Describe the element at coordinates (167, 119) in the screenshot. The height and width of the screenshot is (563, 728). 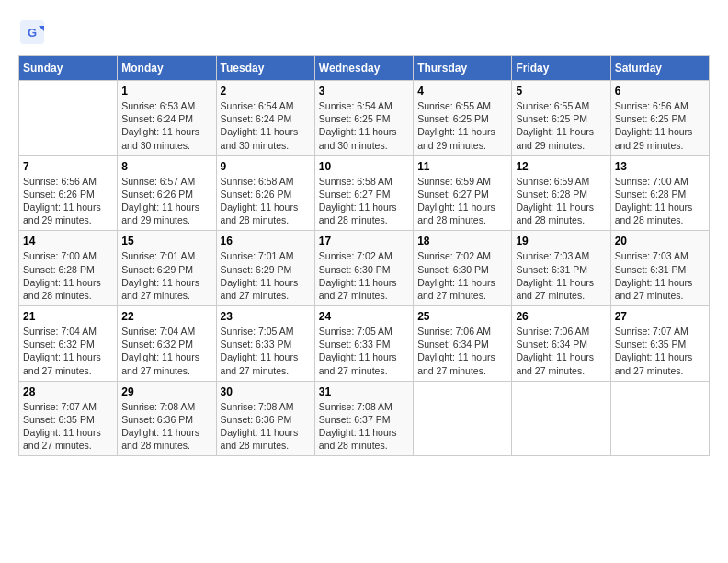
I see `calendar-cell: 1 Sunrise: 6:53 AM Sunset: 6:24 PM Dayli…` at that location.